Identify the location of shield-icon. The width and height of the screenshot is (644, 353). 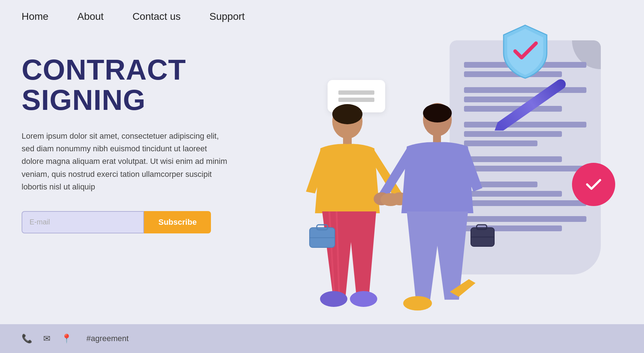
(525, 51).